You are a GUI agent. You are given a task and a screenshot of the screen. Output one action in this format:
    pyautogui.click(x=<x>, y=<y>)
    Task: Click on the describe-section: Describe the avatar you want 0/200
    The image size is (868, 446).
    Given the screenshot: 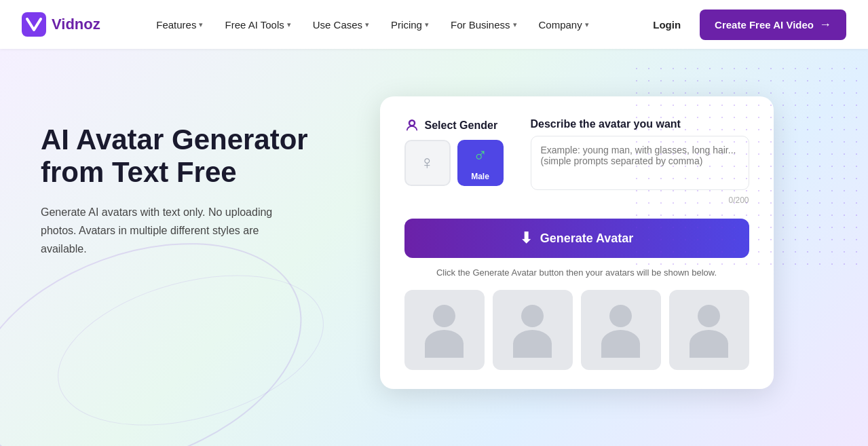 What is the action you would take?
    pyautogui.click(x=640, y=162)
    